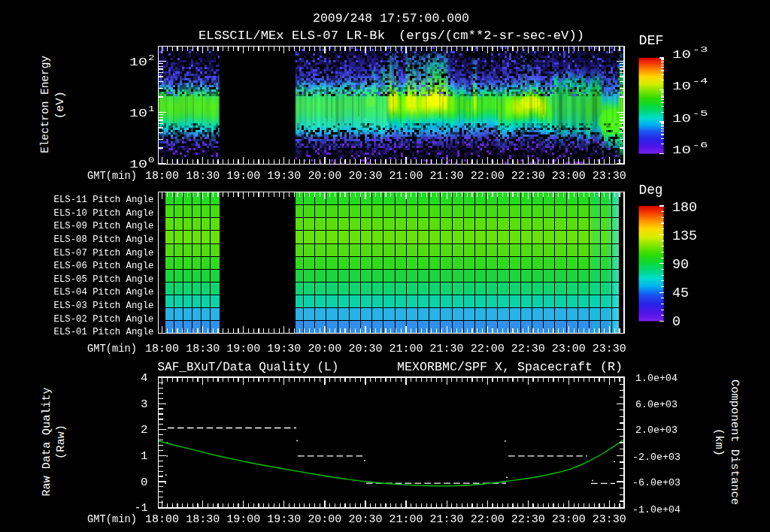 The width and height of the screenshot is (770, 532). I want to click on svg-text: -4, so click(701, 81).